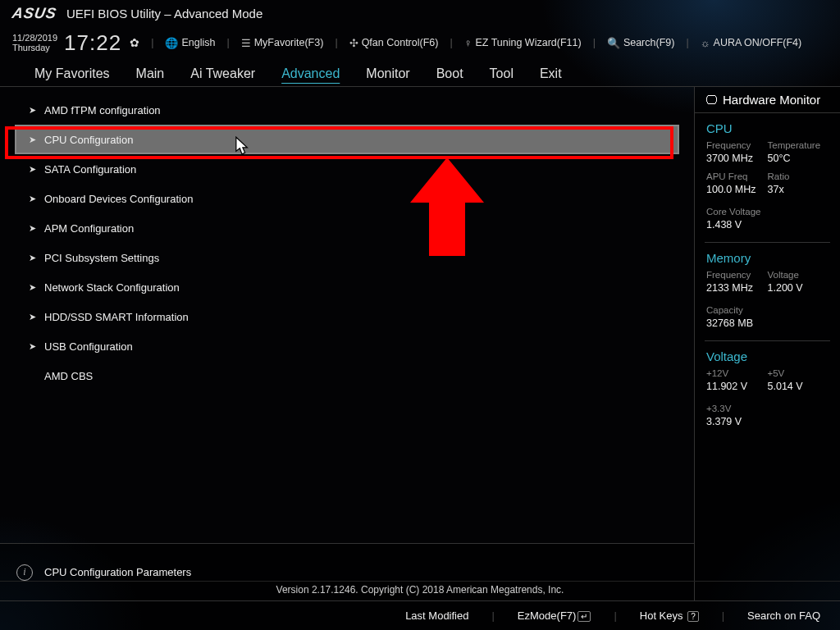 The width and height of the screenshot is (840, 630). I want to click on info-icon: i, so click(25, 573).